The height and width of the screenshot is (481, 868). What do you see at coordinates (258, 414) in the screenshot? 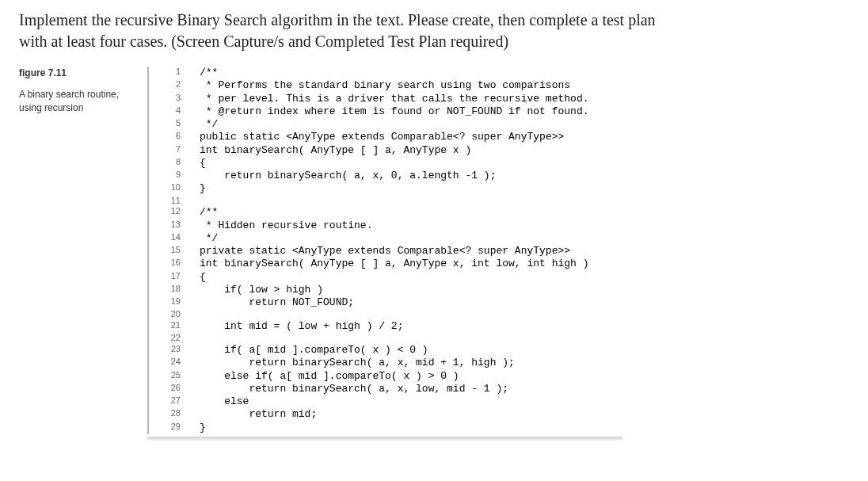
I see `code-text: return mid;` at bounding box center [258, 414].